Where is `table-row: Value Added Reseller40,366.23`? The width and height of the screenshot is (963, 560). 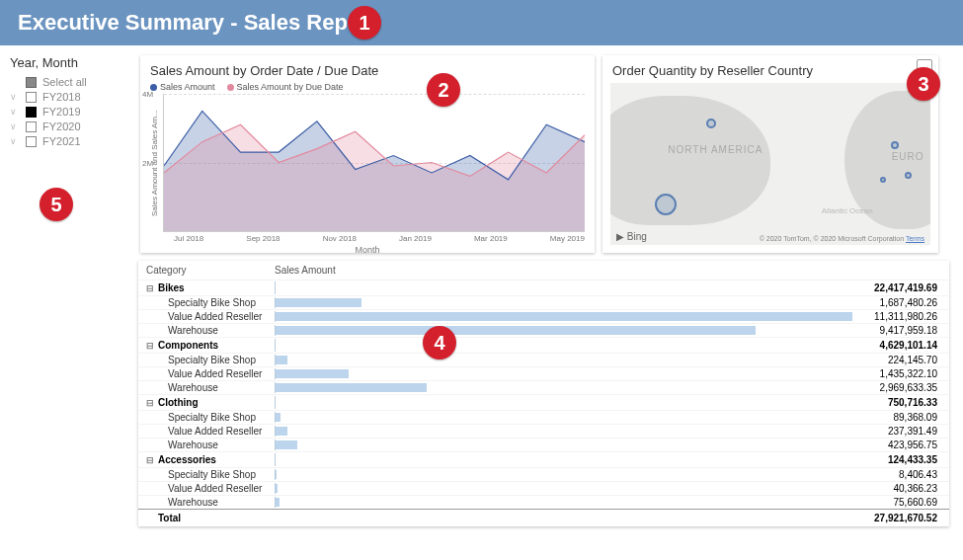 table-row: Value Added Reseller40,366.23 is located at coordinates (543, 488).